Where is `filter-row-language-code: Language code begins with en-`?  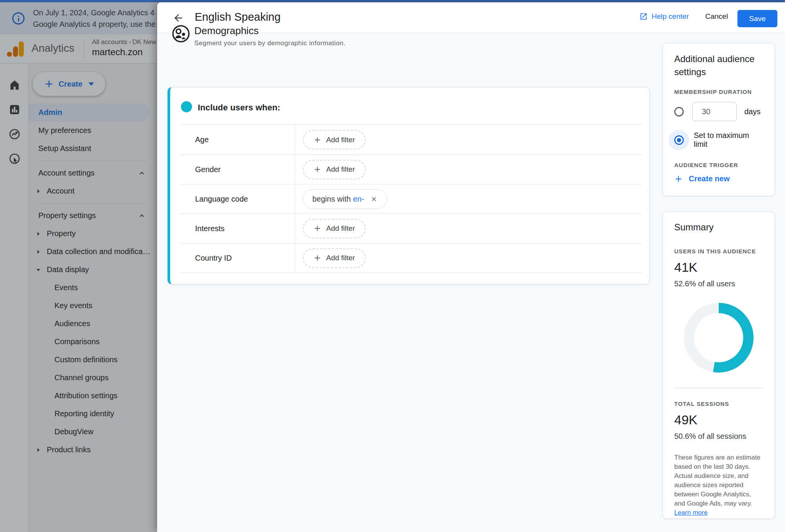
filter-row-language-code: Language code begins with en- is located at coordinates (411, 199).